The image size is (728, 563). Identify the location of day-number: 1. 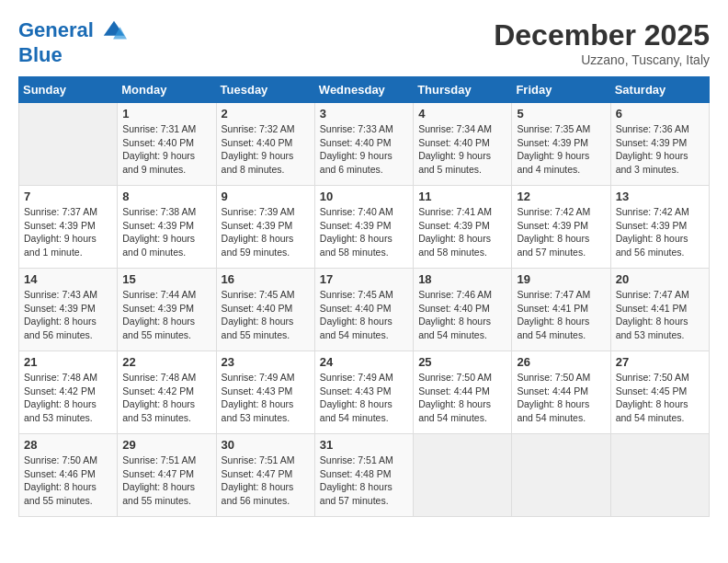
(166, 114).